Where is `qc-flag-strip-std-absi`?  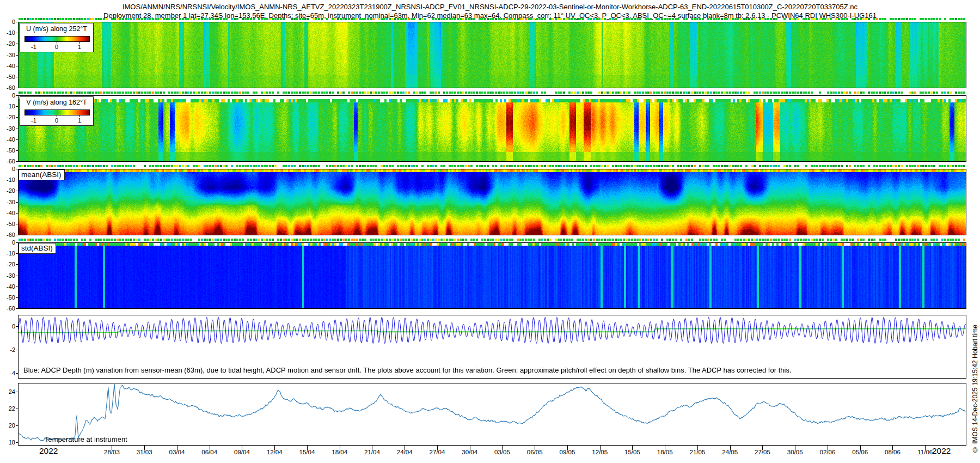
qc-flag-strip-std-absi is located at coordinates (492, 240).